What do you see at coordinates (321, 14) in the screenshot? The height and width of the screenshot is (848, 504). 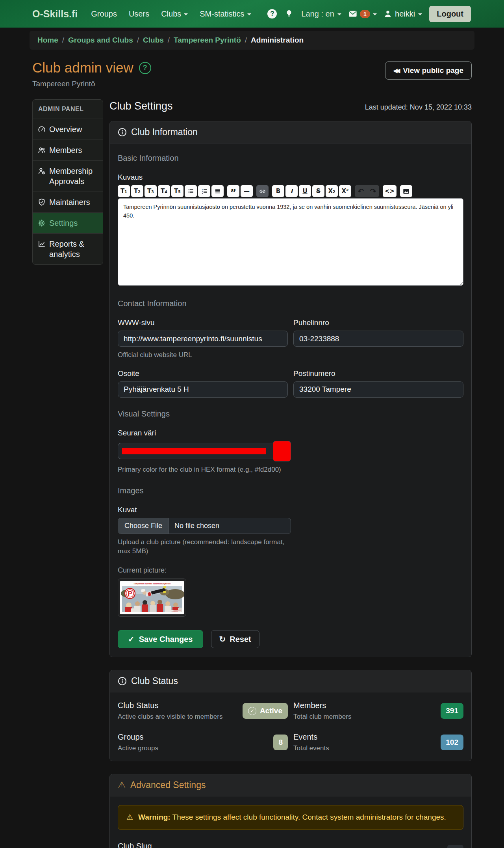 I see `language-selector: Lang : en` at bounding box center [321, 14].